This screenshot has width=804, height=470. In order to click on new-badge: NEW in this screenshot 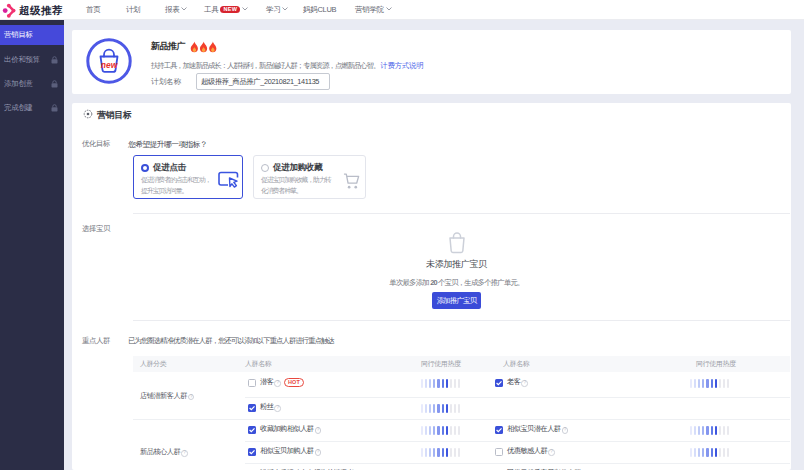, I will do `click(230, 10)`.